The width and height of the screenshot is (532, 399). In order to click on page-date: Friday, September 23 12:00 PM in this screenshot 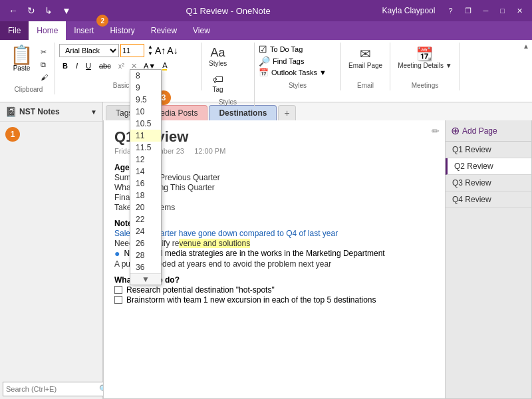, I will do `click(274, 151)`.